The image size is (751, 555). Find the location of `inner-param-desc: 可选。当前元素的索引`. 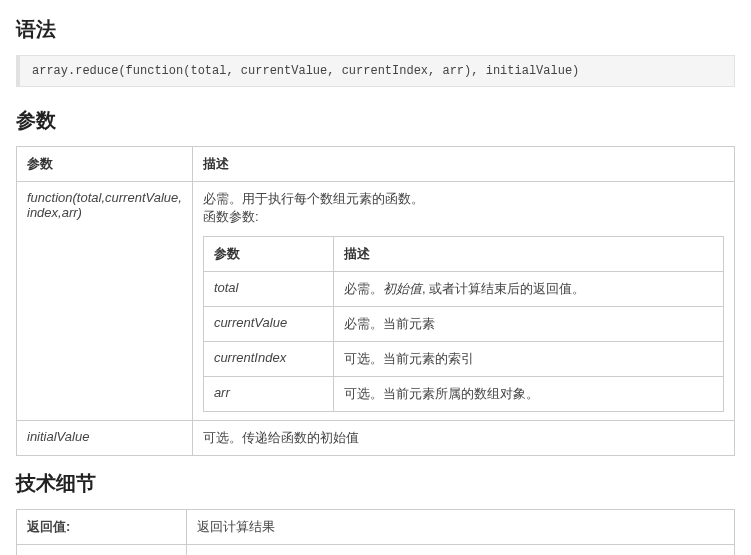

inner-param-desc: 可选。当前元素的索引 is located at coordinates (528, 360).